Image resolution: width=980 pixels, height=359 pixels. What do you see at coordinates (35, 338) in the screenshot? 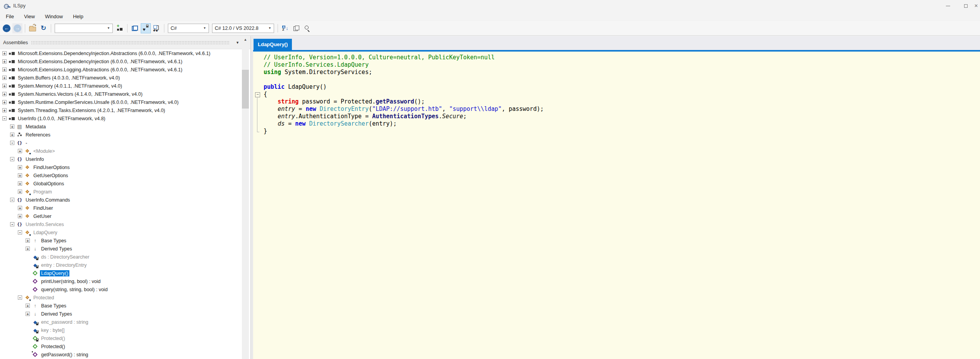
I see `private-constructor-icon` at bounding box center [35, 338].